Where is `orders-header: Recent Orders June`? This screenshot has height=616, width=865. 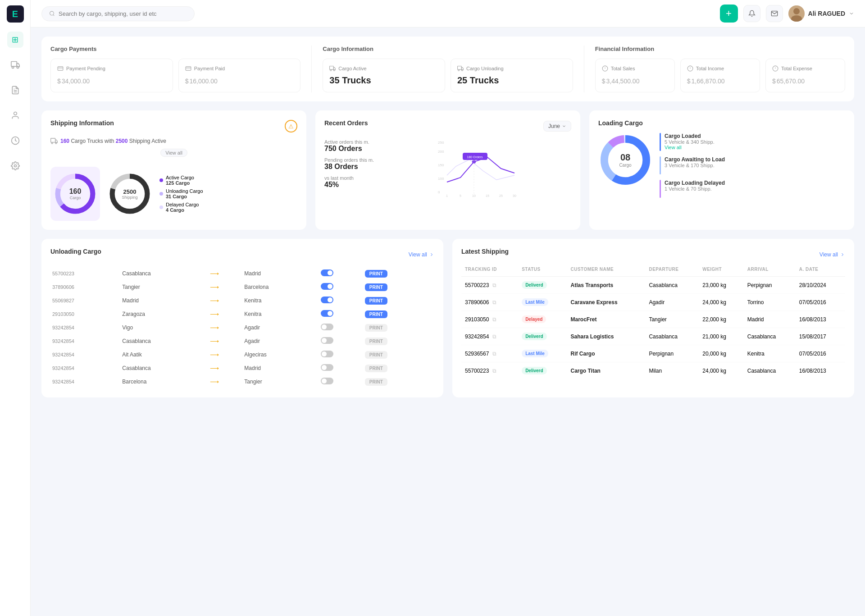 orders-header: Recent Orders June is located at coordinates (448, 126).